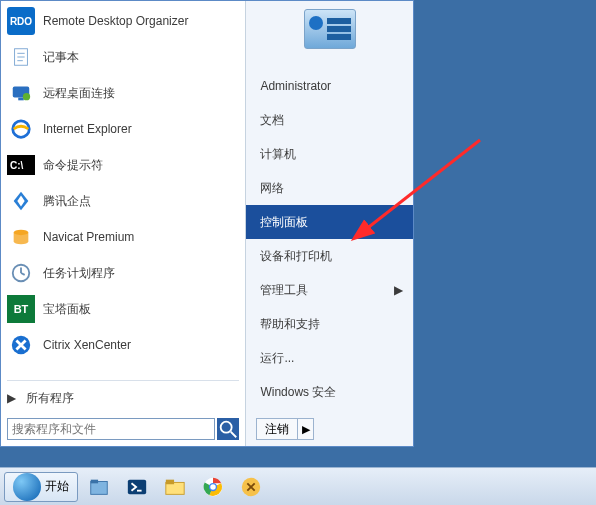 Image resolution: width=596 pixels, height=505 pixels. Describe the element at coordinates (277, 430) in the screenshot. I see `logout-label: 注销` at that location.